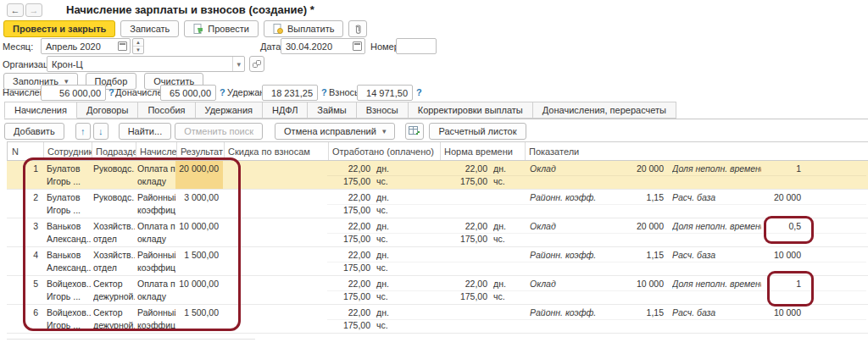  What do you see at coordinates (219, 131) in the screenshot?
I see `cancel-search-button: Отменить поиск` at bounding box center [219, 131].